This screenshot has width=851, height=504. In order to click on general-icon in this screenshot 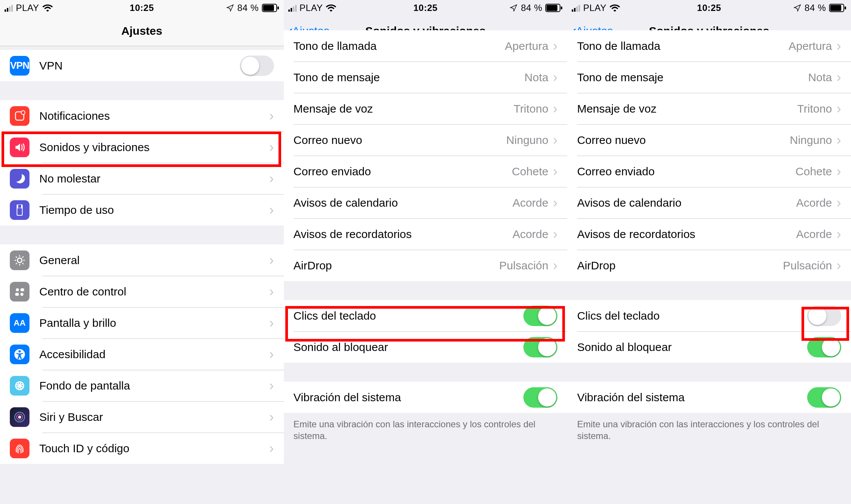, I will do `click(20, 260)`.